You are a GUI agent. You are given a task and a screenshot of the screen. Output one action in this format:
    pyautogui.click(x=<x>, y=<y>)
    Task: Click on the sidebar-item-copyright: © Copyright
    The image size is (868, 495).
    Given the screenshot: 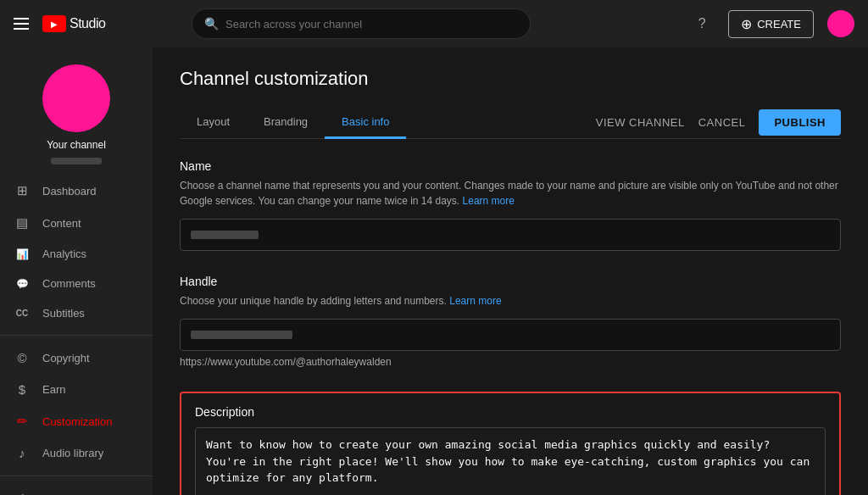 What is the action you would take?
    pyautogui.click(x=76, y=358)
    